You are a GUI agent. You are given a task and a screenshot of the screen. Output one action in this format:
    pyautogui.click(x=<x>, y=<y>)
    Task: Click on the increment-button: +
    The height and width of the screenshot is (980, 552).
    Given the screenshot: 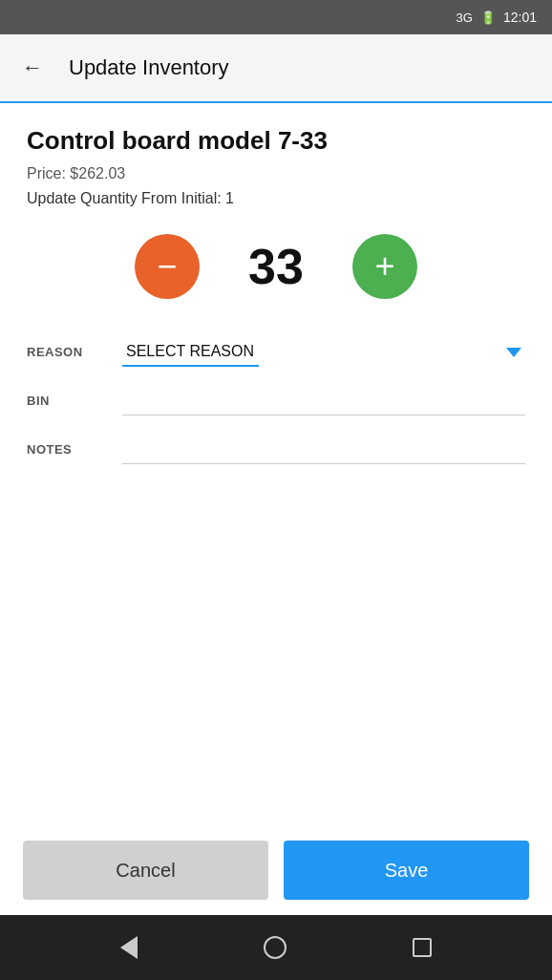 What is the action you would take?
    pyautogui.click(x=385, y=266)
    